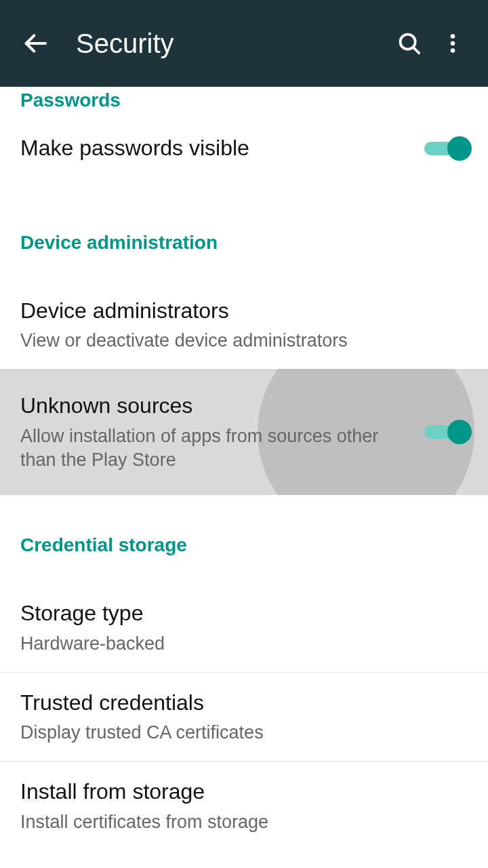 The width and height of the screenshot is (488, 868). I want to click on item-title: Storage type, so click(237, 614).